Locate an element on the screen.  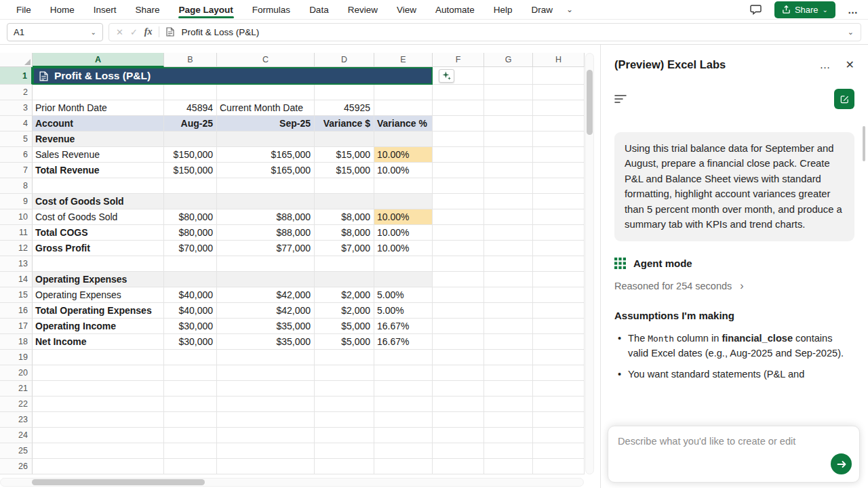
cell-B18: $30,000 is located at coordinates (191, 342).